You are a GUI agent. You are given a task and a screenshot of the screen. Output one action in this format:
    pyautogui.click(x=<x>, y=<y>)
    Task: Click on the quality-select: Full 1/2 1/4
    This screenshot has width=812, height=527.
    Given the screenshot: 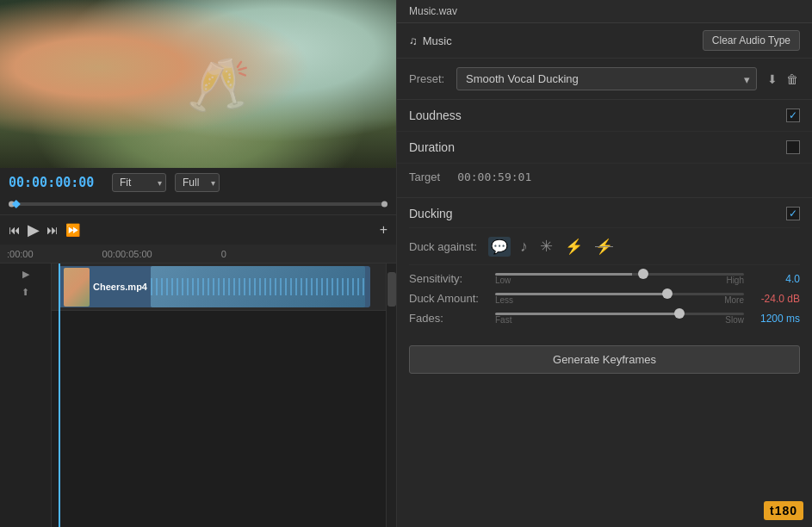 What is the action you would take?
    pyautogui.click(x=197, y=183)
    